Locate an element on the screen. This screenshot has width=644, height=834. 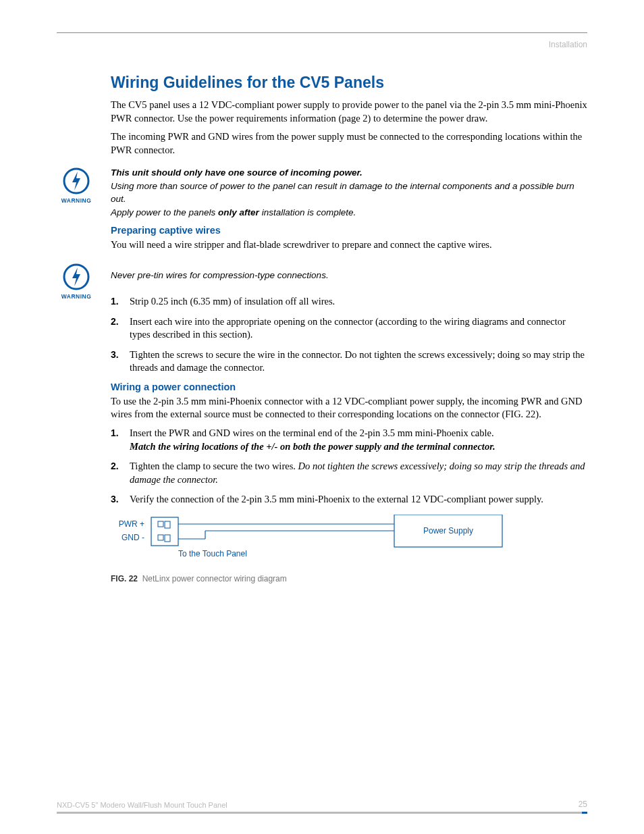
figure-label: FIG. 22 is located at coordinates (124, 579).